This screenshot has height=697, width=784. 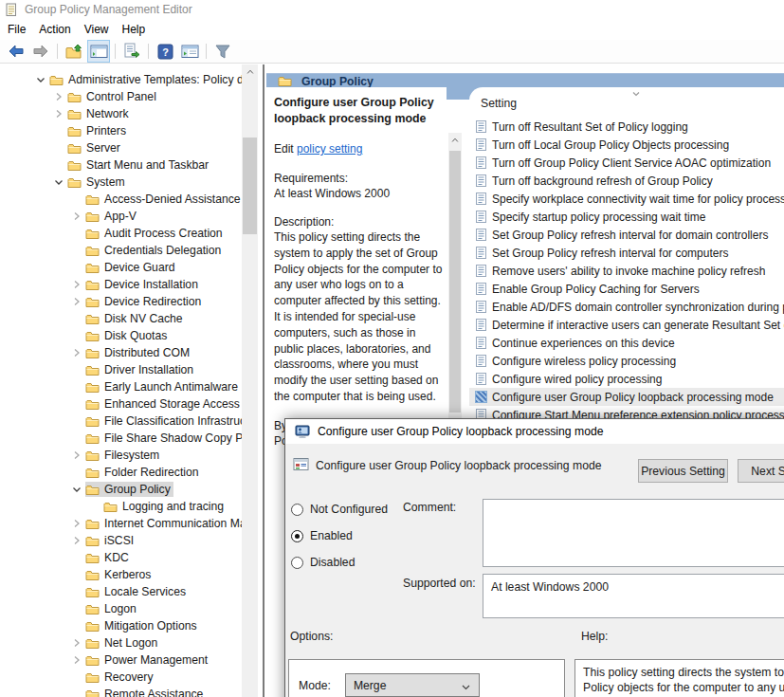 I want to click on tree-item: Logging and tracing, so click(x=121, y=506).